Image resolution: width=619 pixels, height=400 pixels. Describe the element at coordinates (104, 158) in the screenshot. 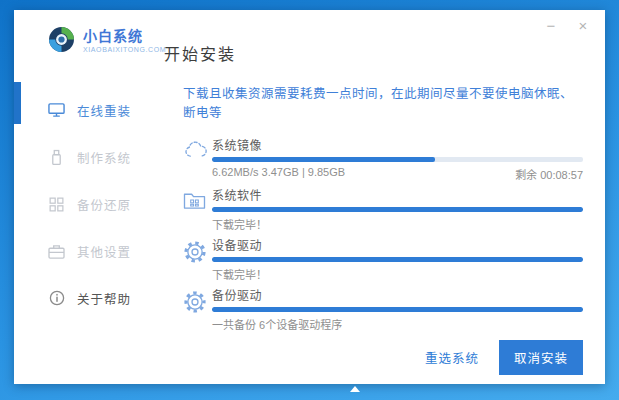

I see `sidebar-item-label: 制作系统` at that location.